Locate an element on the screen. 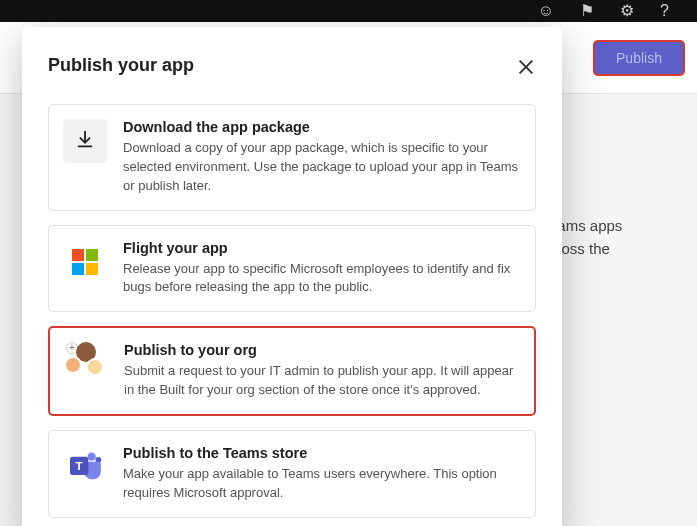 This screenshot has height=526, width=697. option-title: Publish to the Teams store is located at coordinates (321, 453).